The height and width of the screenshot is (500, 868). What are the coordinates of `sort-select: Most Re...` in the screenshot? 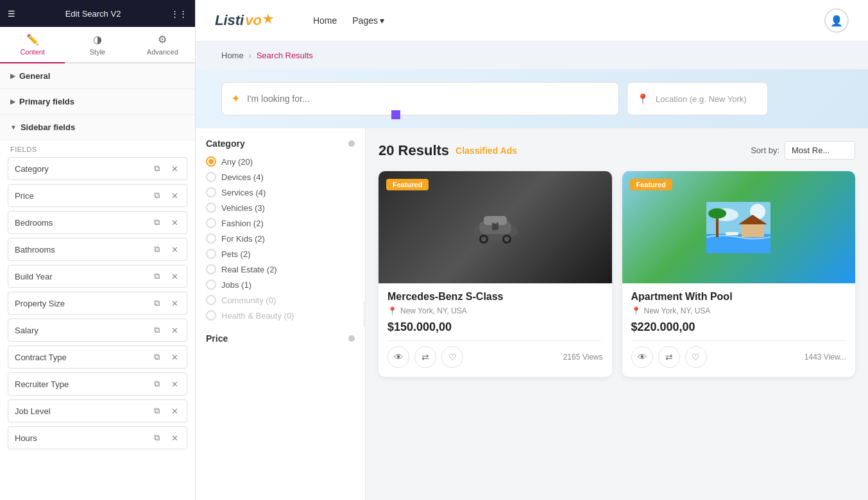 It's located at (820, 150).